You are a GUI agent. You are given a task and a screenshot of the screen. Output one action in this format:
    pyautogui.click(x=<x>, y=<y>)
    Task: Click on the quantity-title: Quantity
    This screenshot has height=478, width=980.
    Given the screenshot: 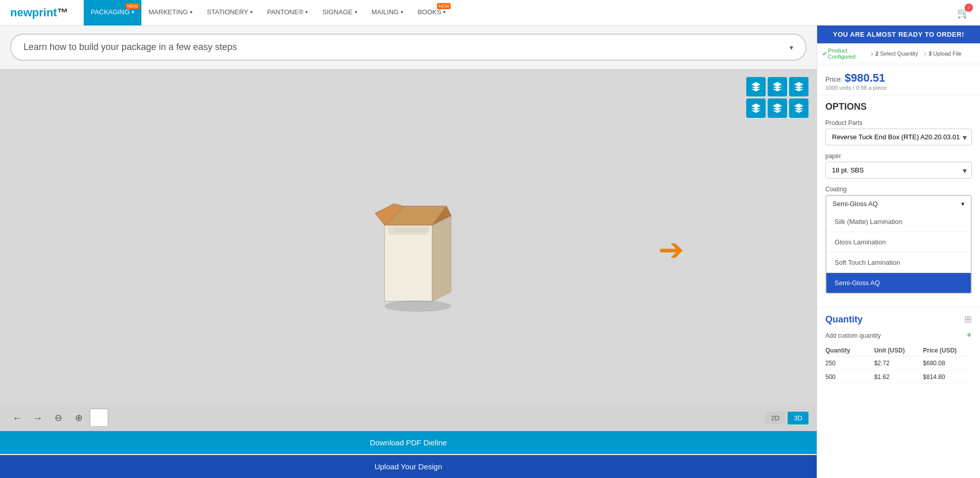 What is the action you would take?
    pyautogui.click(x=844, y=319)
    